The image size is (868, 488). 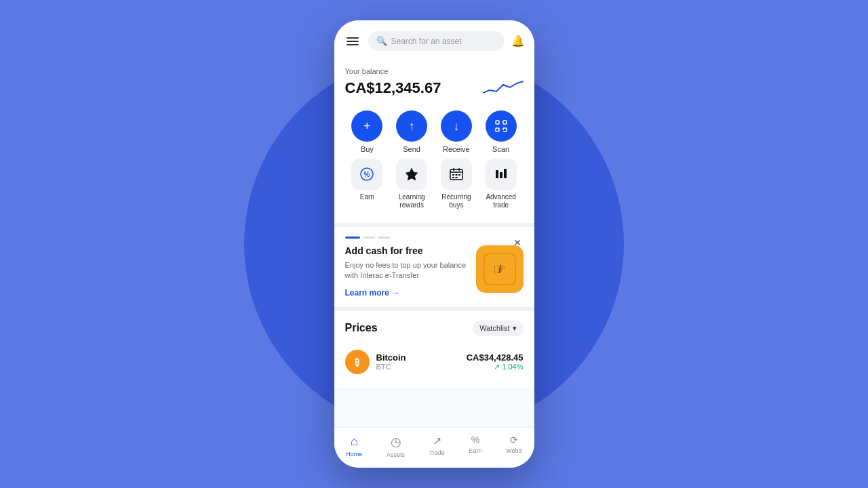 What do you see at coordinates (412, 131) in the screenshot?
I see `send-action: ↑ Send` at bounding box center [412, 131].